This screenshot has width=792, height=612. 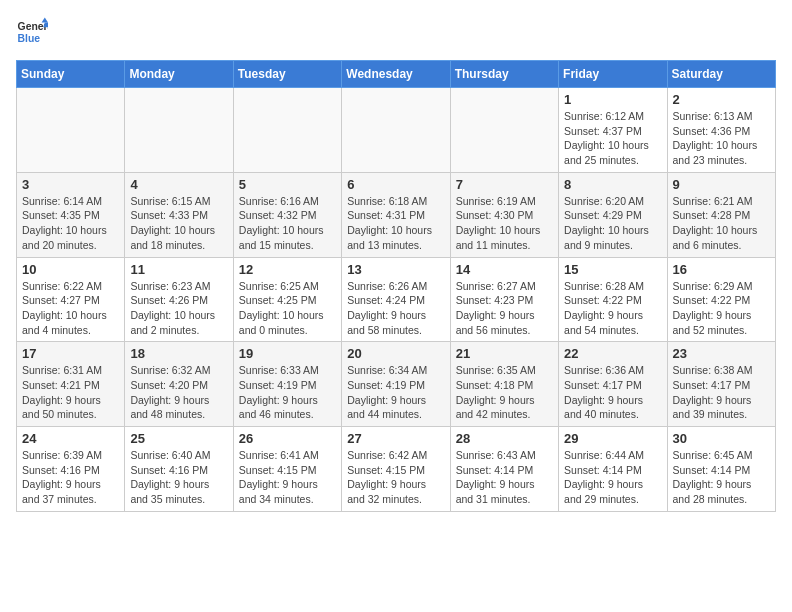 What do you see at coordinates (288, 184) in the screenshot?
I see `day-number: 5` at bounding box center [288, 184].